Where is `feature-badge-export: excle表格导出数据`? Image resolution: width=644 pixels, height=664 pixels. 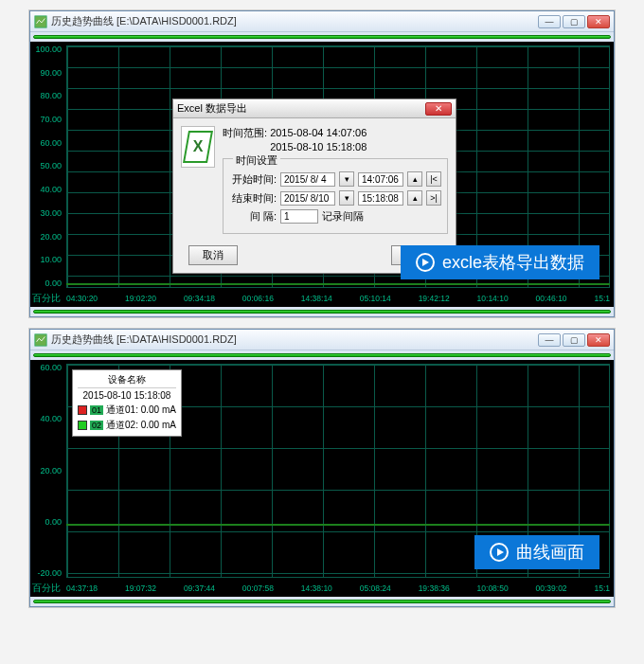
feature-badge-export: excle表格导出数据 is located at coordinates (500, 262).